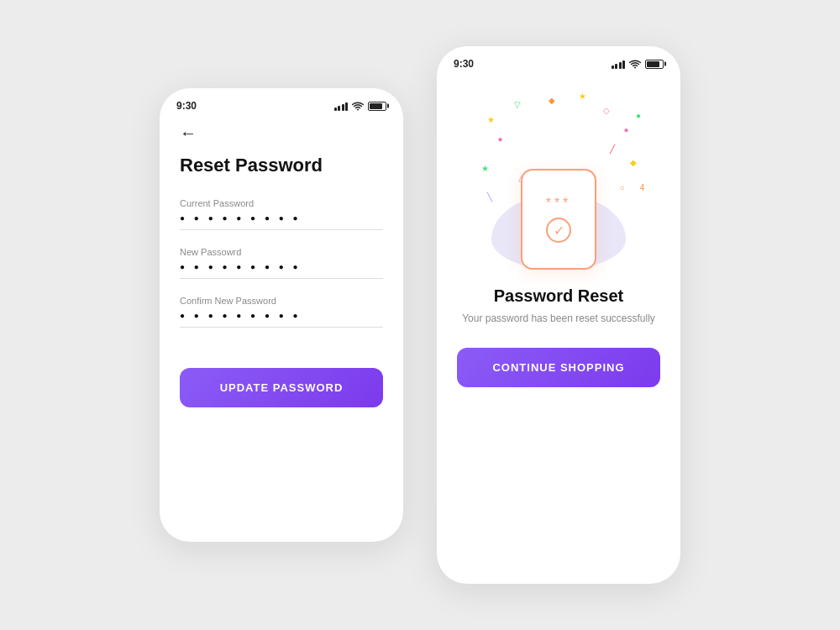  Describe the element at coordinates (281, 263) in the screenshot. I see `new-password-field: New Passowrd ● ● ● ● ● ● ● ● ●` at that location.